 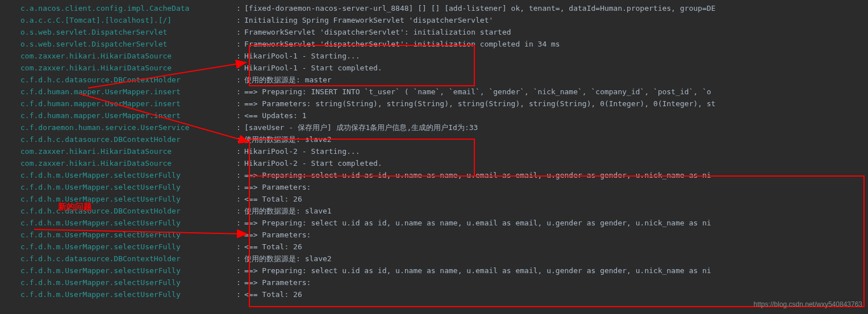 What do you see at coordinates (116, 20) in the screenshot?
I see `logger-name: o.a.c.c.C.[Tomcat].[localhost].[/]` at bounding box center [116, 20].